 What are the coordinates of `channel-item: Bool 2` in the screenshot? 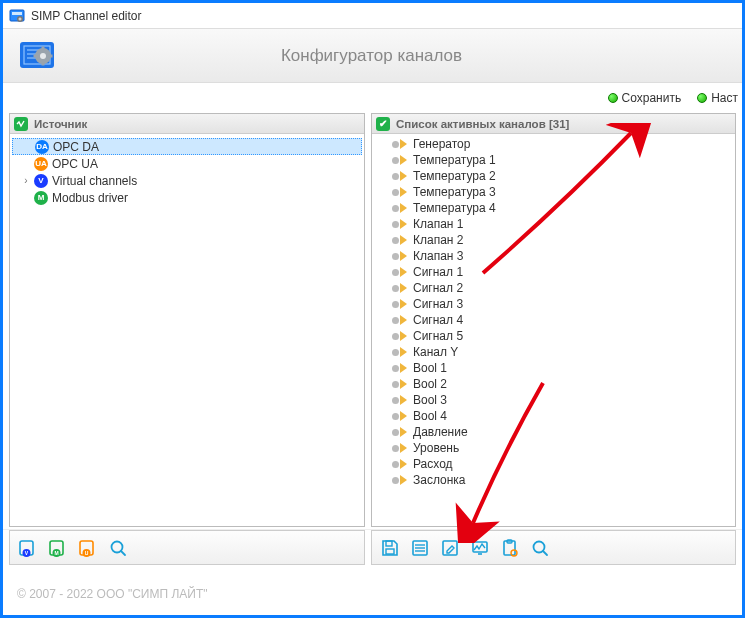 It's located at (554, 384).